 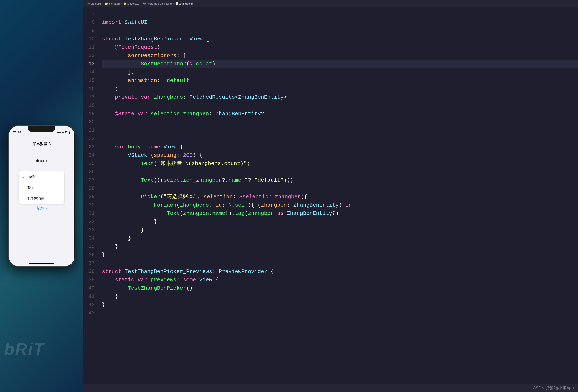 I want to click on line-num-15: 15, so click(x=90, y=80).